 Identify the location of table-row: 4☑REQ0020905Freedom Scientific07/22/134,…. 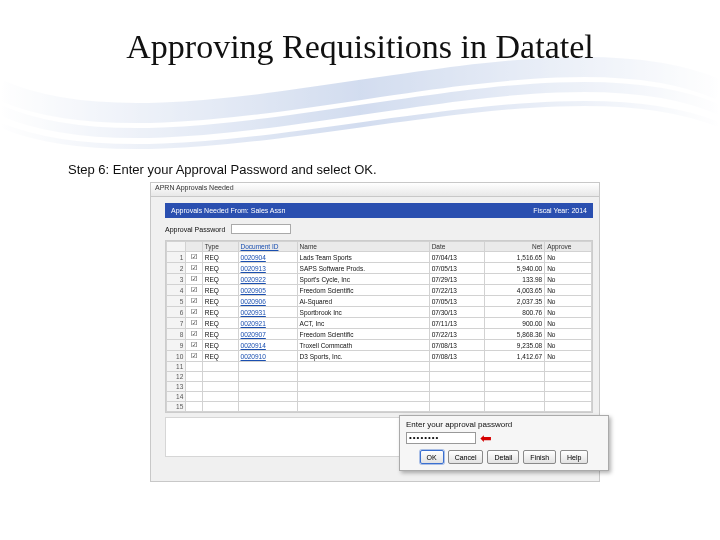
(380, 290).